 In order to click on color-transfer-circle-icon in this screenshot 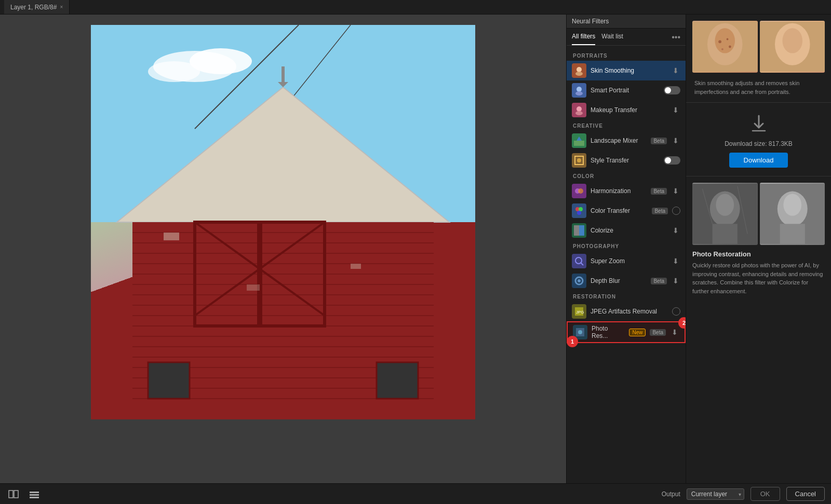, I will do `click(676, 211)`.